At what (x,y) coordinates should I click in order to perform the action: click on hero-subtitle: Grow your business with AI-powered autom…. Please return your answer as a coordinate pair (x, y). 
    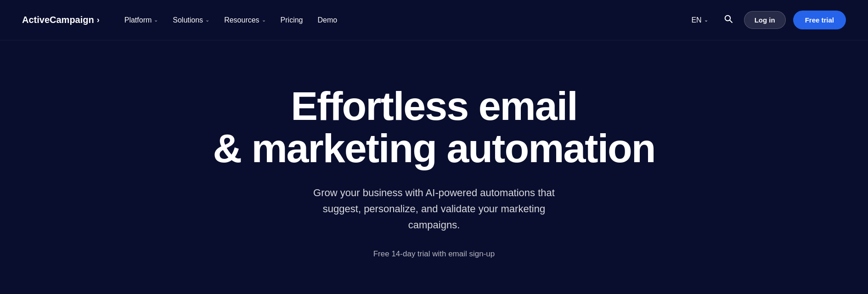
    Looking at the image, I should click on (434, 209).